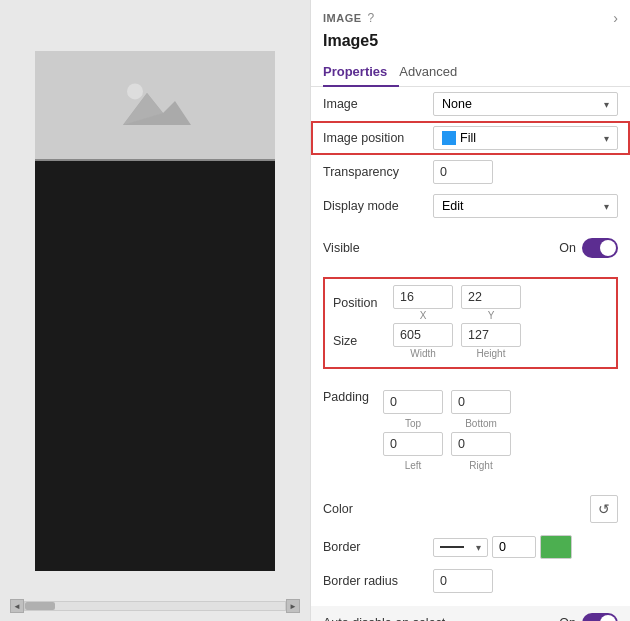 The image size is (630, 621). Describe the element at coordinates (470, 581) in the screenshot. I see `border-radius-row: Border radius` at that location.